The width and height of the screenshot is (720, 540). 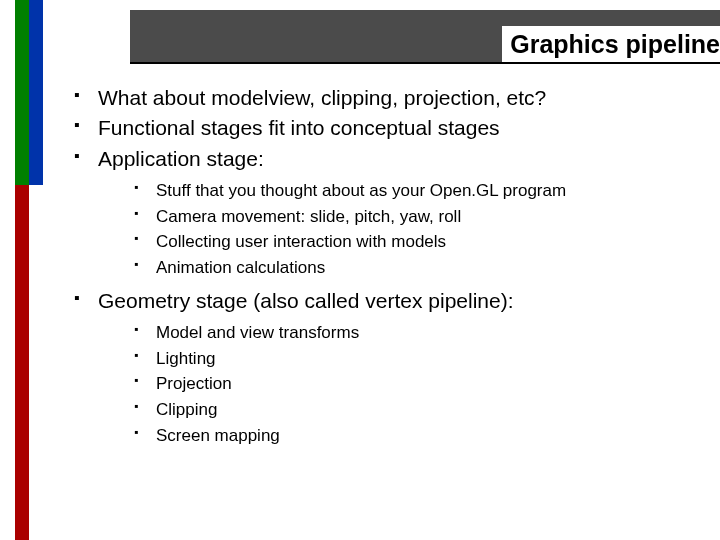 What do you see at coordinates (36, 362) in the screenshot?
I see `stripe-white` at bounding box center [36, 362].